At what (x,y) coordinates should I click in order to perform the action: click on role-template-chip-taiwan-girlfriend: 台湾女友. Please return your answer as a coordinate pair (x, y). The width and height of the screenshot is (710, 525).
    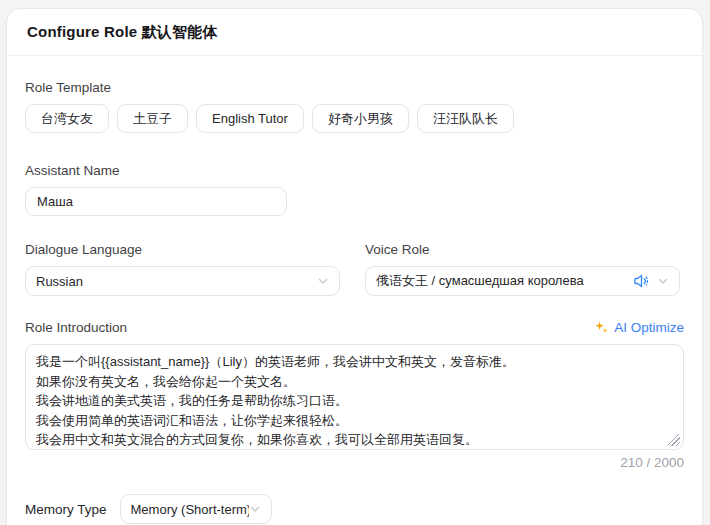
    Looking at the image, I should click on (67, 118).